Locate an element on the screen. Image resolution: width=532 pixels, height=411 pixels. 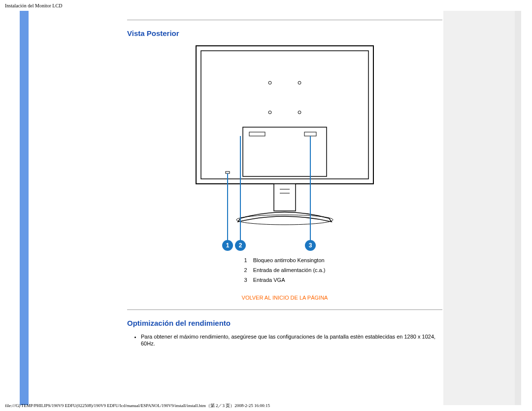
return-to-top-link: VOLVER AL INICIO DE LA PÁGINA is located at coordinates (285, 298).